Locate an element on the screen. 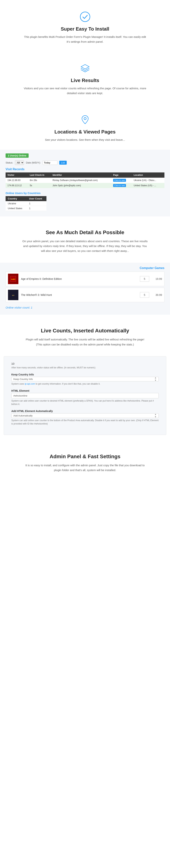  country-select: Keep Country Info is located at coordinates (85, 379).